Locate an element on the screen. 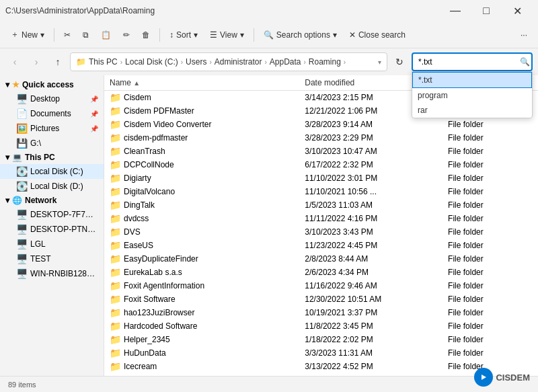 This screenshot has height=392, width=538. table-row: 📁 DingTalk 1/5/2023 11:03 AM File folder is located at coordinates (321, 205).